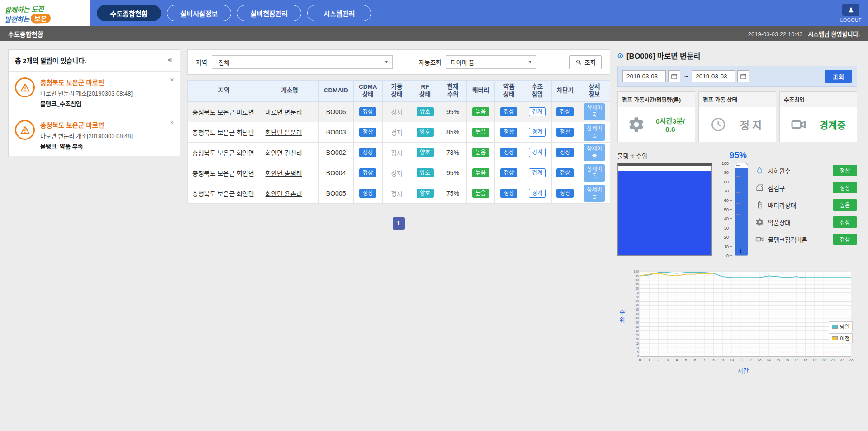 The width and height of the screenshot is (868, 431). What do you see at coordinates (845, 326) in the screenshot?
I see `legend-label-today: 당일` at bounding box center [845, 326].